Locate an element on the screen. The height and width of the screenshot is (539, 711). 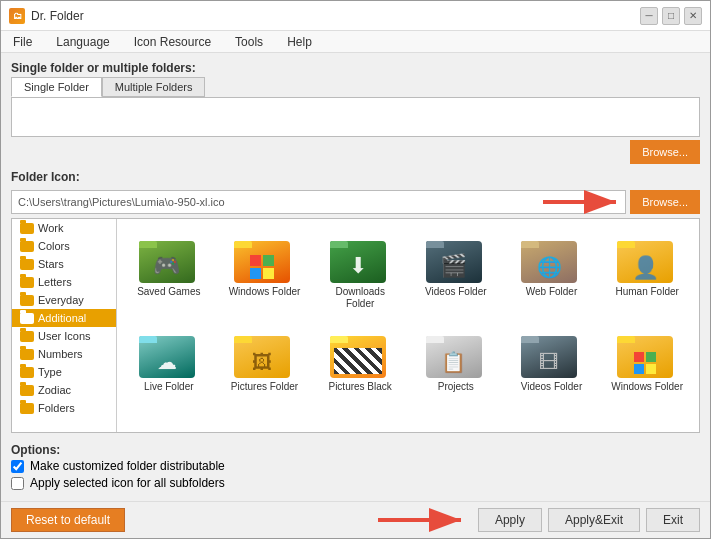
title-bar-left: 🗂 Dr. Folder is located at coordinates (46, 16).